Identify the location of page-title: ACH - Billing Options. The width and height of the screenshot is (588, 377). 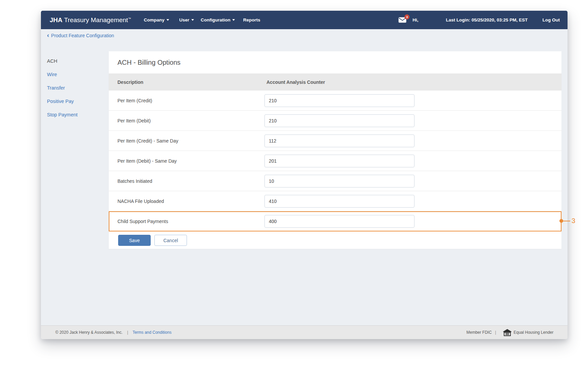
(335, 62).